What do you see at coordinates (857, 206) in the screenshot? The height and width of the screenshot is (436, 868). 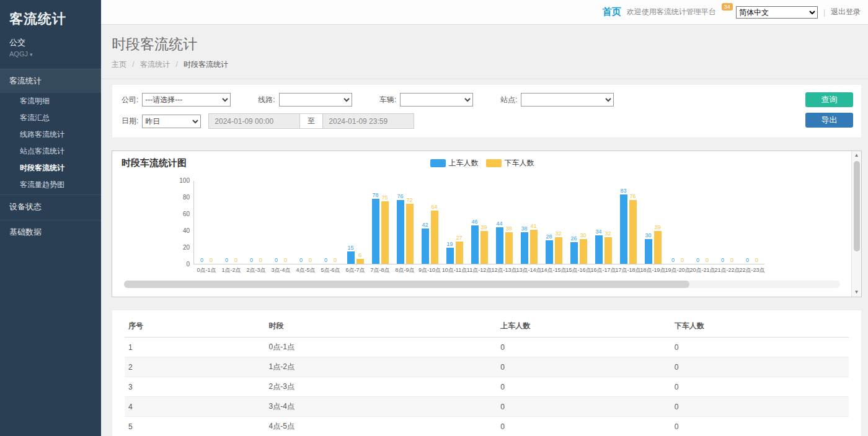 I see `vertical-scroll-thumb` at bounding box center [857, 206].